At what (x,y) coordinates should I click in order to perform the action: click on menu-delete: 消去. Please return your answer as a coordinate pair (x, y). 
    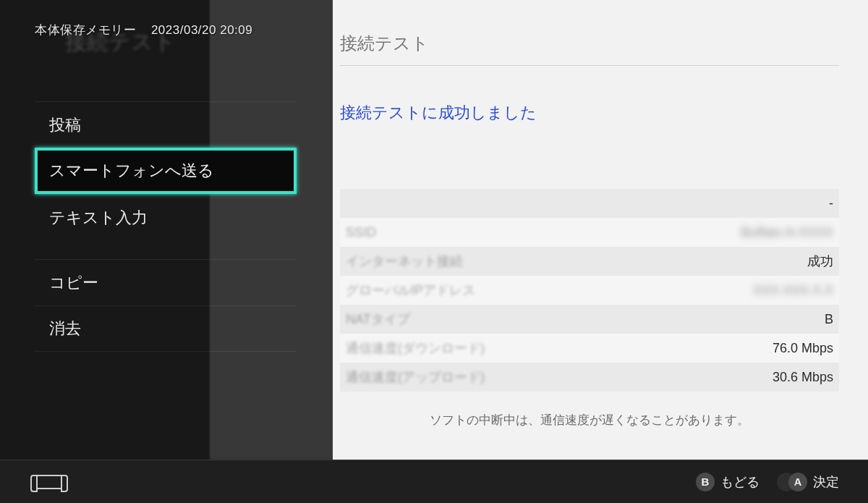
    Looking at the image, I should click on (166, 329).